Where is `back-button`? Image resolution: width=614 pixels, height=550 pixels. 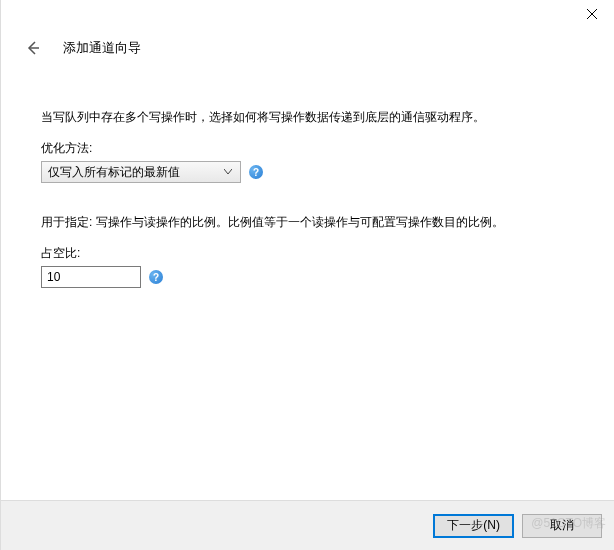
back-button is located at coordinates (33, 48).